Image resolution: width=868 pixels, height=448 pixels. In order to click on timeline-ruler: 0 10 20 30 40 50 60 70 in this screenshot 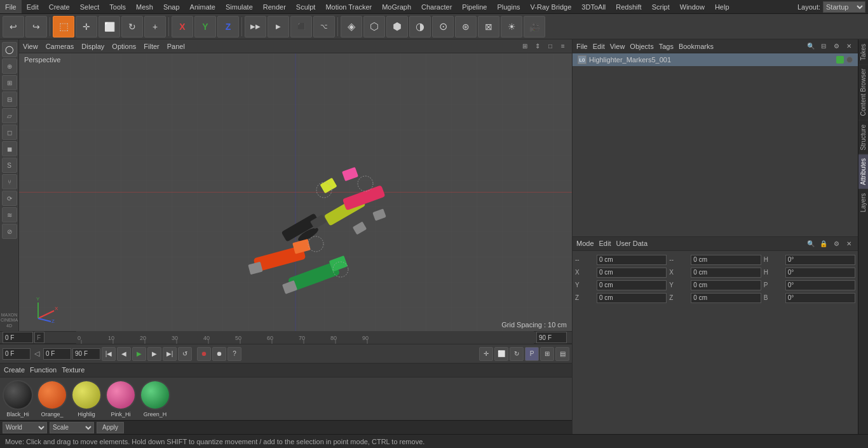, I will do `click(305, 337)`.